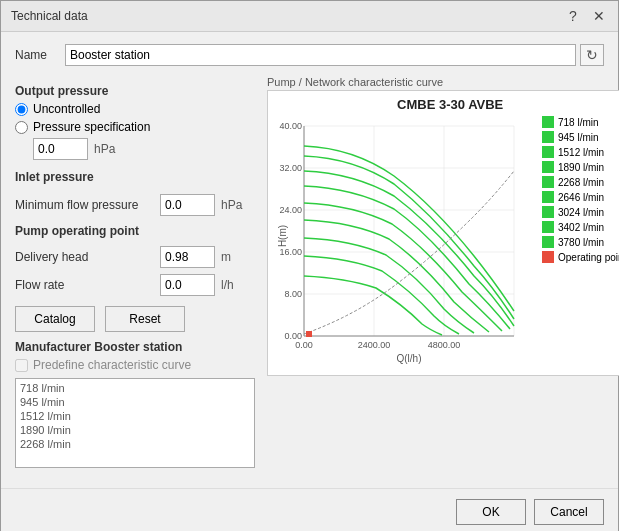 Image resolution: width=619 pixels, height=531 pixels. Describe the element at coordinates (135, 444) in the screenshot. I see `list-item: 2268 l/min` at that location.